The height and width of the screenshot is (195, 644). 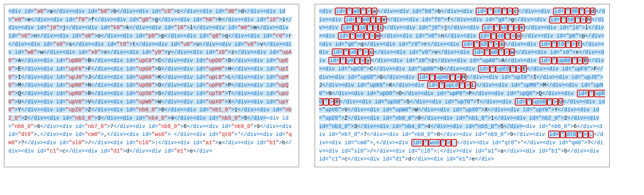 I want to click on id-value: e1, so click(x=180, y=151).